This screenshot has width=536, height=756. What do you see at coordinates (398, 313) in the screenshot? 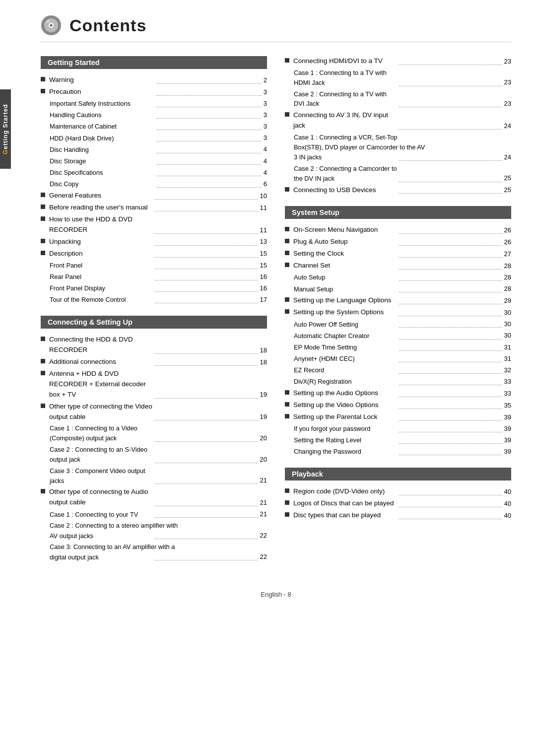
I see `list-item: Setting up the System Options 30` at bounding box center [398, 313].